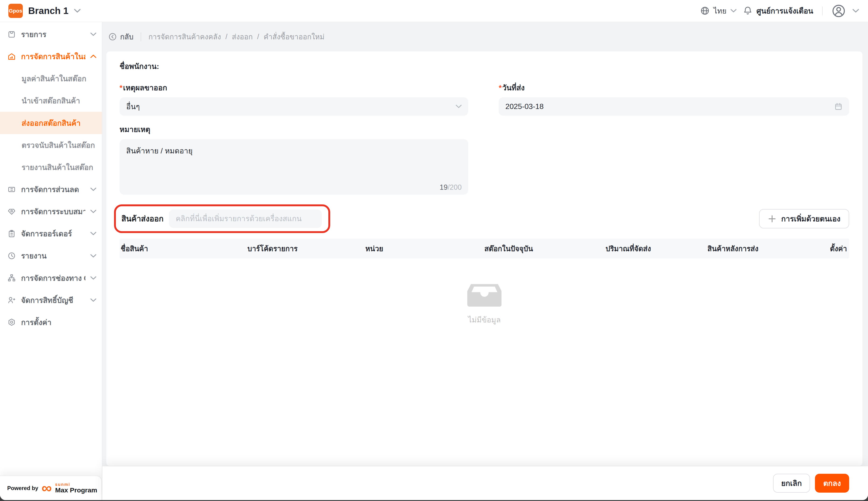 The width and height of the screenshot is (868, 501). What do you see at coordinates (838, 107) in the screenshot?
I see `calendar-icon` at bounding box center [838, 107].